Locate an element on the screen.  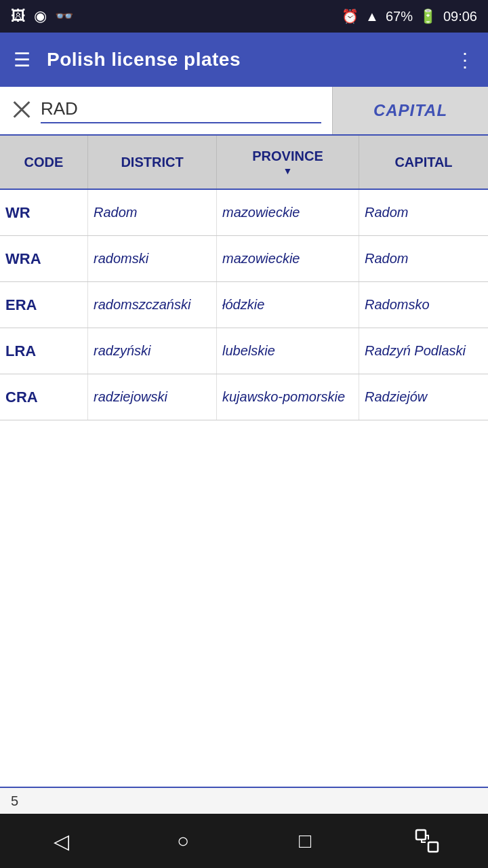
cell-code: LRA is located at coordinates (44, 351).